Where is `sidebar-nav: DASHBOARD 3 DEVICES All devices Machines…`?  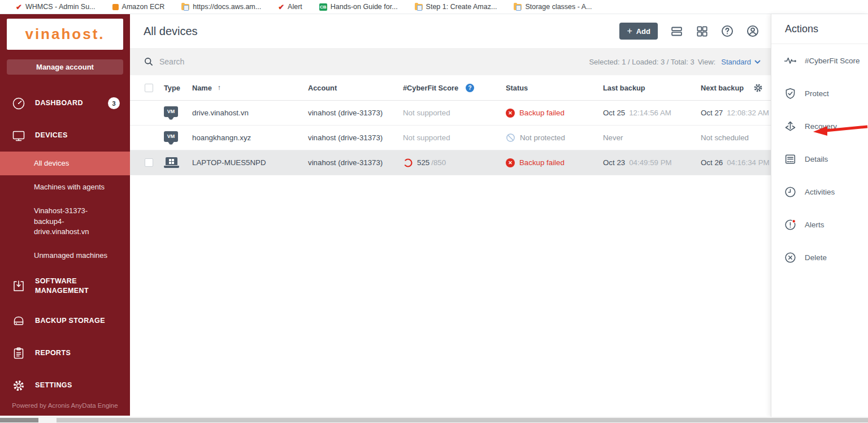 sidebar-nav: DASHBOARD 3 DEVICES All devices Machines… is located at coordinates (65, 244).